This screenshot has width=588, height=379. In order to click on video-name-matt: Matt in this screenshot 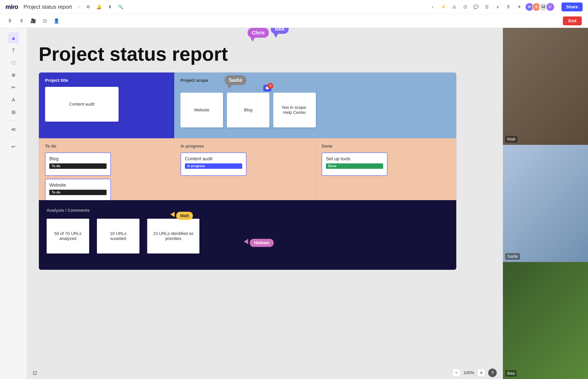, I will do `click(511, 139)`.